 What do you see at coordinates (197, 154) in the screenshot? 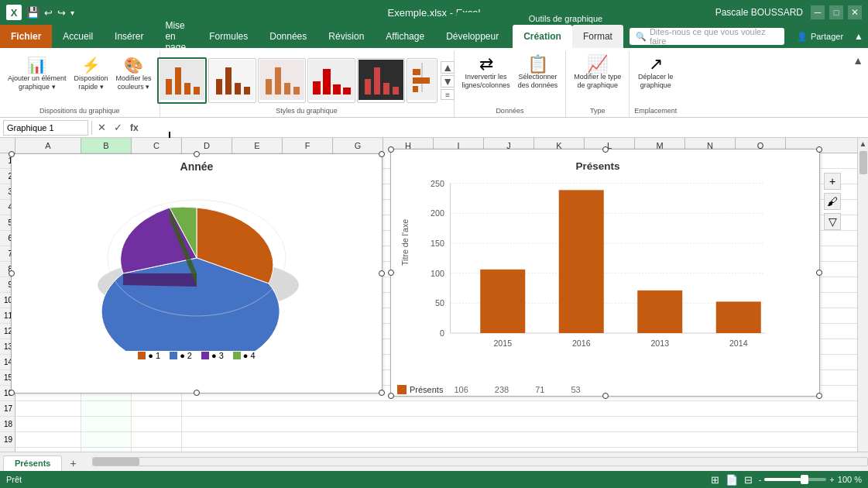
I see `resize-handle-tm` at bounding box center [197, 154].